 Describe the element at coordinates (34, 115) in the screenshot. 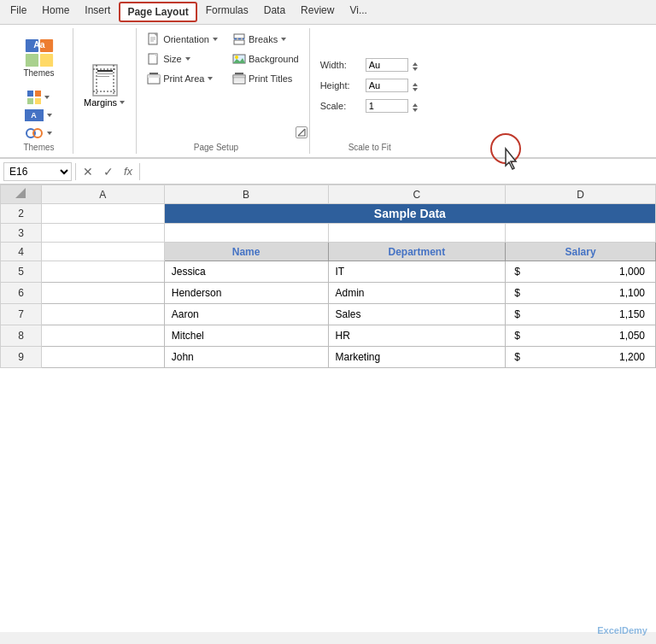

I see `font-icon: A` at that location.